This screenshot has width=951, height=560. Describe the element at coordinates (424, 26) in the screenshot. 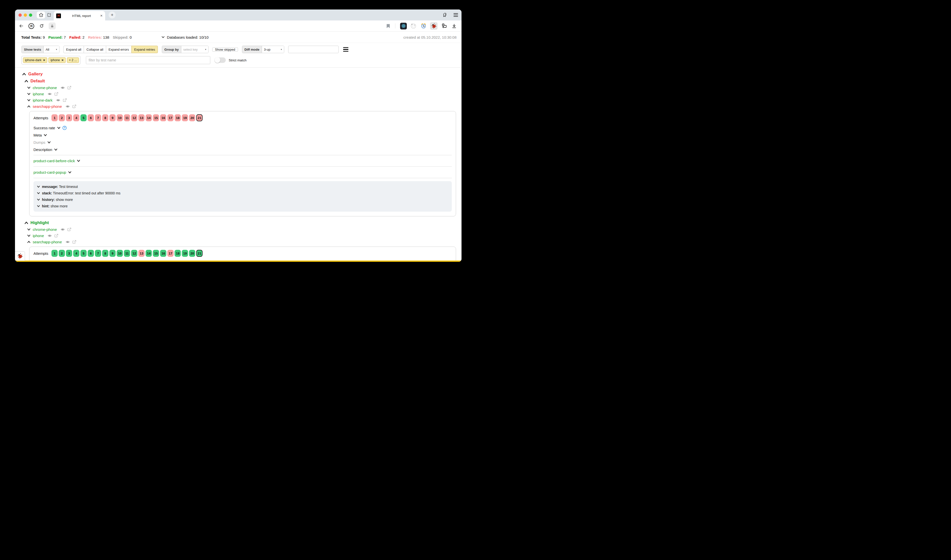

I see `alarm-extension-icon` at that location.